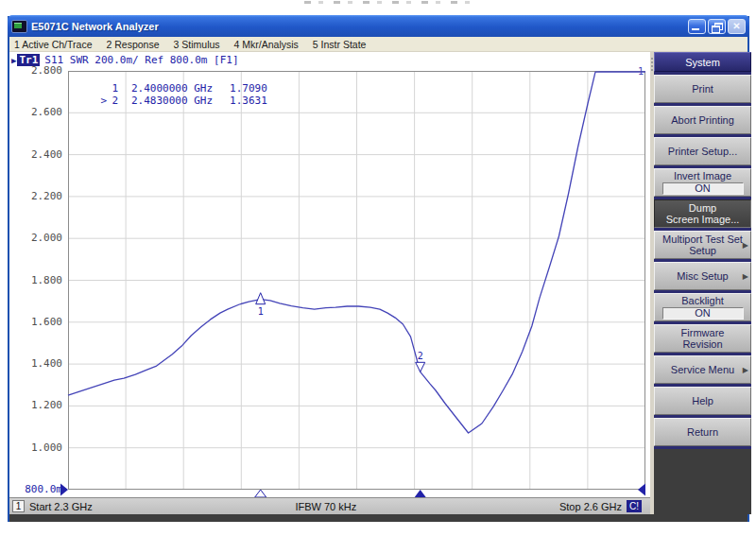 This screenshot has width=756, height=536. I want to click on marker-number-label: 2, so click(421, 355).